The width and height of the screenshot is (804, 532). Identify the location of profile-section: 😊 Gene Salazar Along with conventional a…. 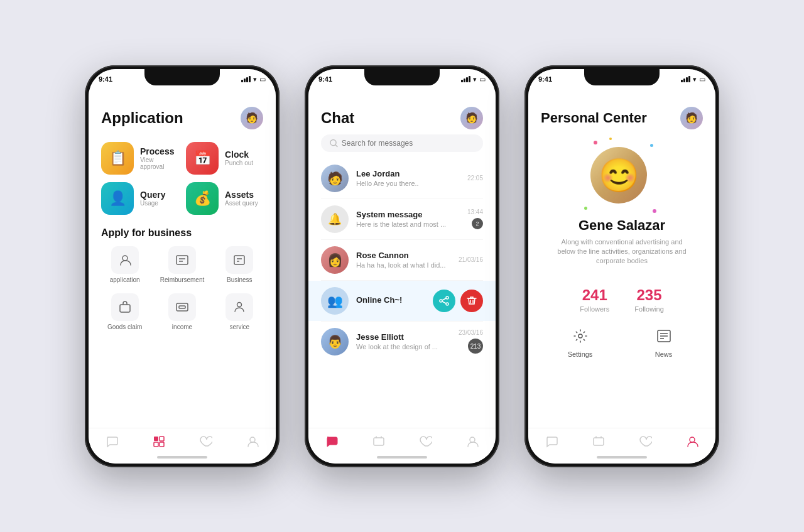
(622, 205).